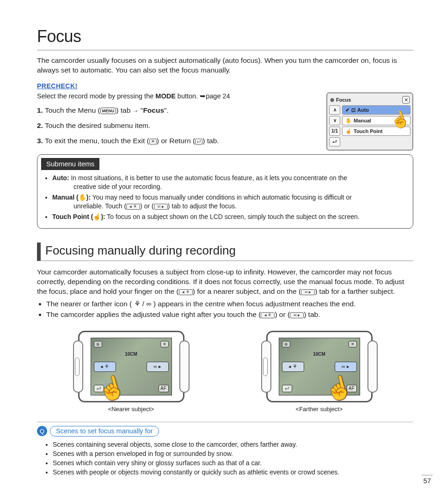  What do you see at coordinates (335, 142) in the screenshot?
I see `panel-return-button: ⮐` at bounding box center [335, 142].